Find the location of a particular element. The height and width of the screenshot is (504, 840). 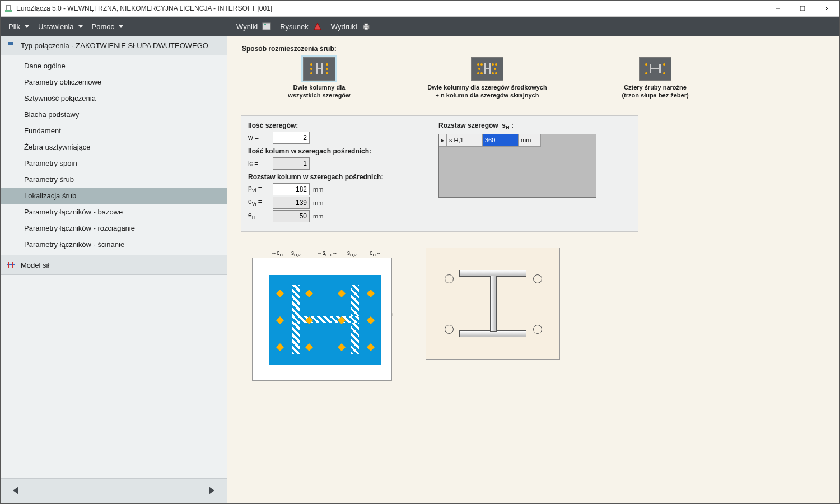

sidebar-section-model-sil: Model sił is located at coordinates (114, 265).